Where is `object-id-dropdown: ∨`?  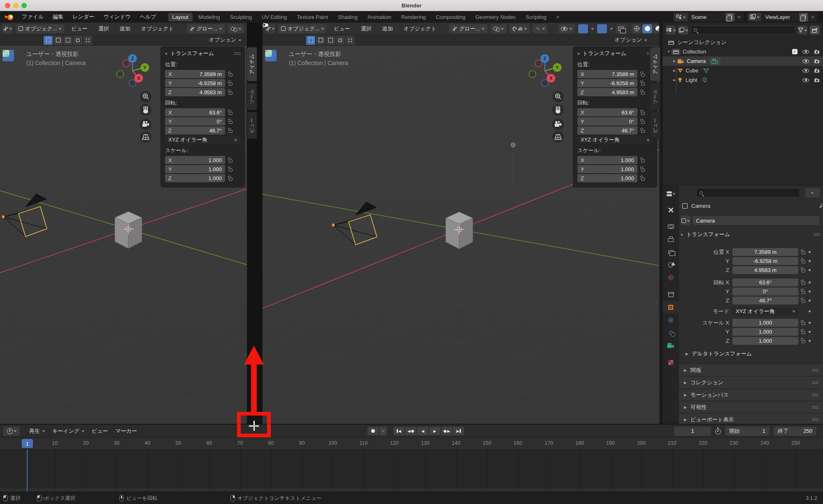
object-id-dropdown: ∨ is located at coordinates (686, 221).